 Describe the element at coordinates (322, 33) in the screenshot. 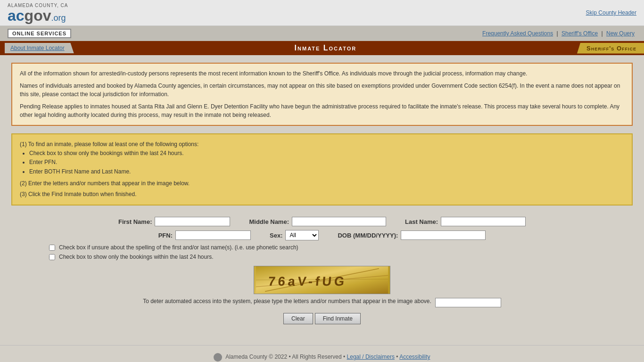

I see `nav-bar: ONLINE SERVICES Frequently Asked Questio…` at that location.